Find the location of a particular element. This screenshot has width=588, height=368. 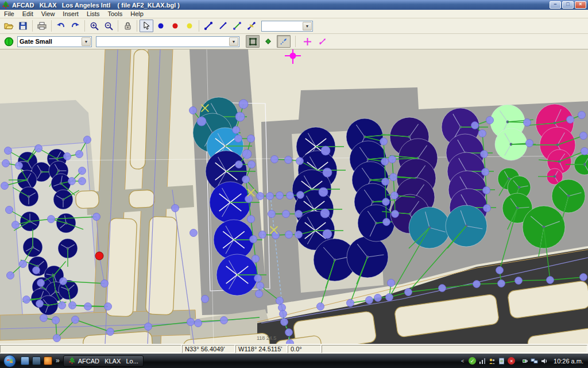

print-button is located at coordinates (42, 26).